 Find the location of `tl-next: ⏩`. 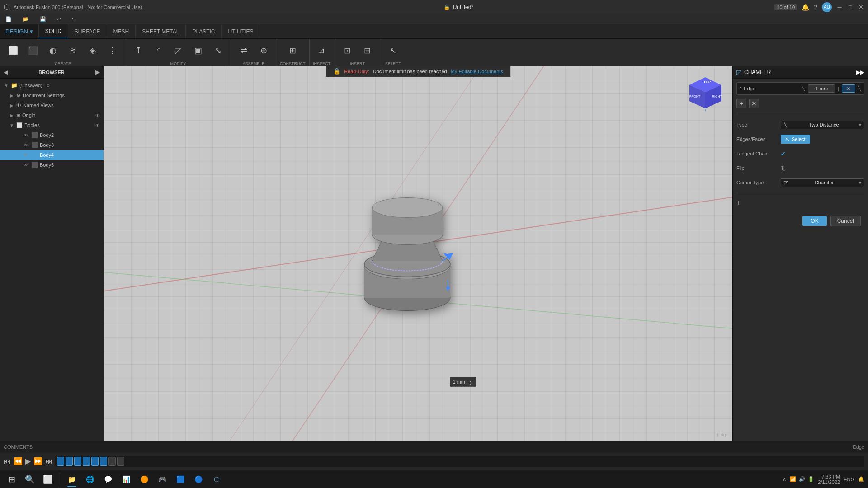

tl-next: ⏩ is located at coordinates (38, 461).